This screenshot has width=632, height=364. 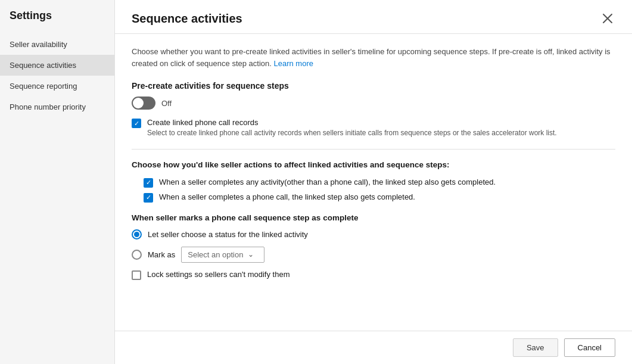 What do you see at coordinates (136, 275) in the screenshot?
I see `lock-checkbox` at bounding box center [136, 275].